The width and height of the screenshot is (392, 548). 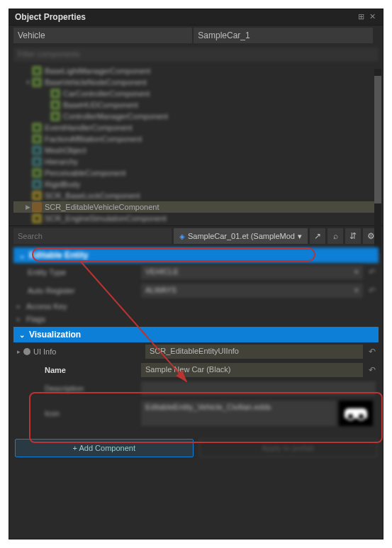 I want to click on add-component-button: + Add Component, so click(x=104, y=448).